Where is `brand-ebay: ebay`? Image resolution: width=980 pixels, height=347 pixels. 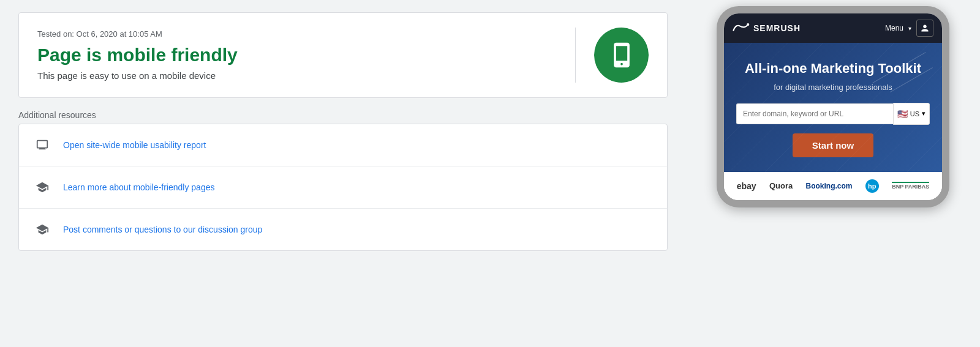 brand-ebay: ebay is located at coordinates (747, 186).